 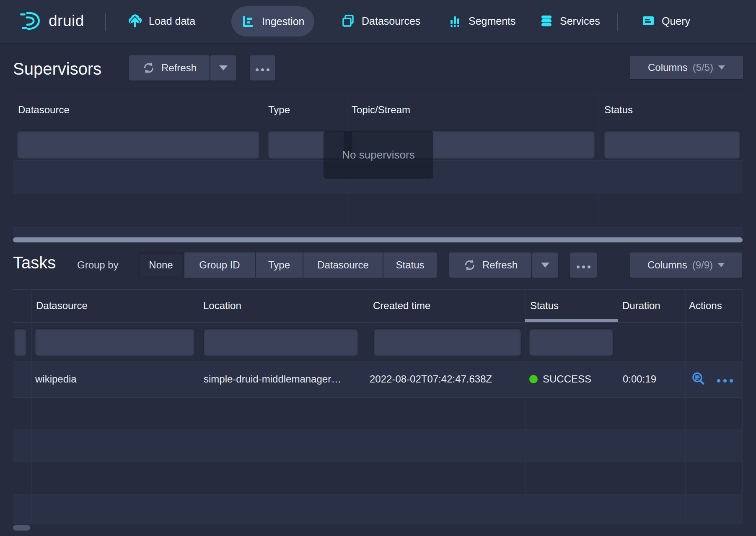 I want to click on task-cell-status: SUCCESS, so click(x=560, y=379).